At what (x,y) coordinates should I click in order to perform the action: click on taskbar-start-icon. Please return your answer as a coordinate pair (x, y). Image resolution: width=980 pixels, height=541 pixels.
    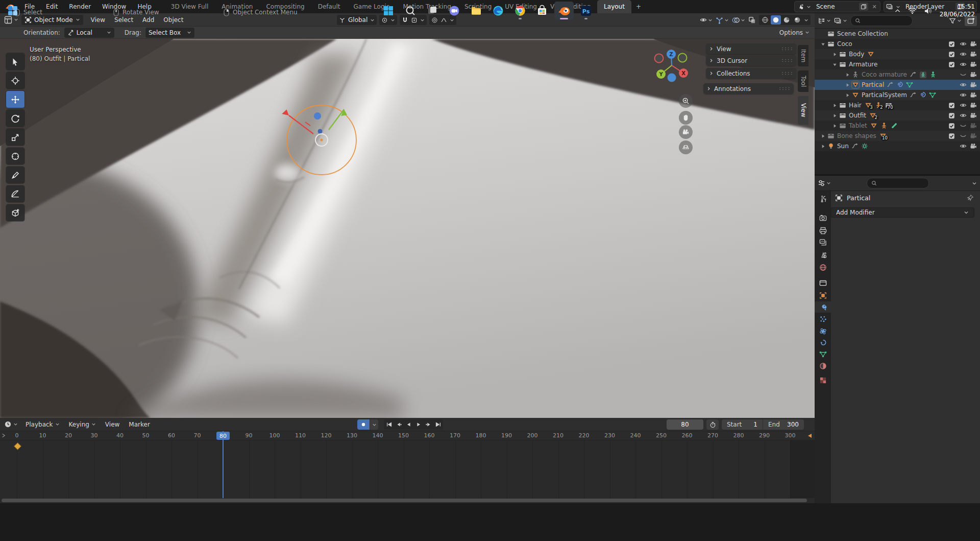
    Looking at the image, I should click on (388, 11).